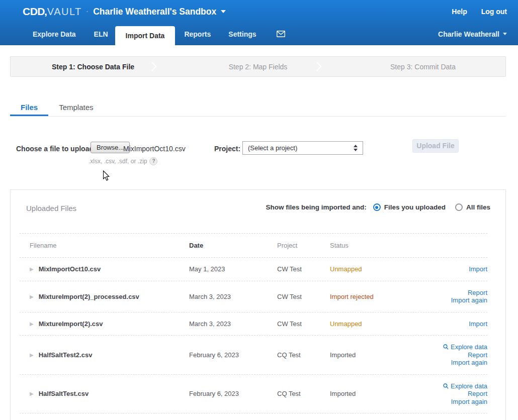 The image size is (518, 420). I want to click on filename-cell: ▶ MixtureImport(2).csv, so click(105, 324).